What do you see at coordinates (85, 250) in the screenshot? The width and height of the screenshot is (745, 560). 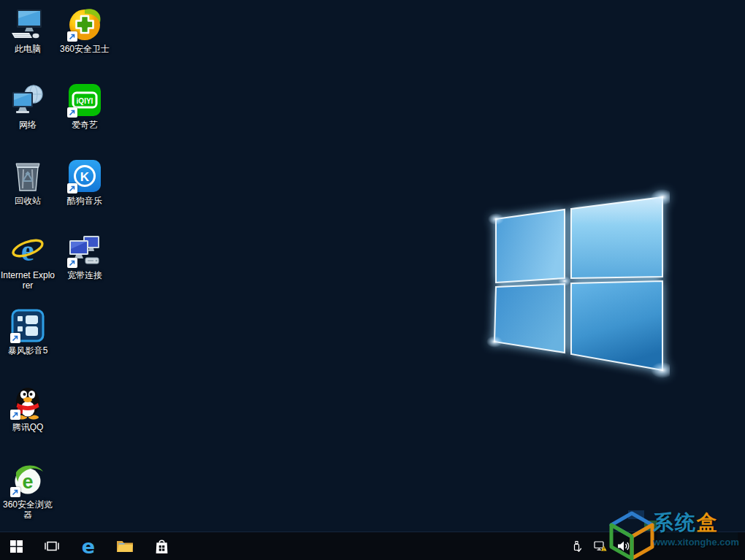 I see `broadband-connection-icon` at bounding box center [85, 250].